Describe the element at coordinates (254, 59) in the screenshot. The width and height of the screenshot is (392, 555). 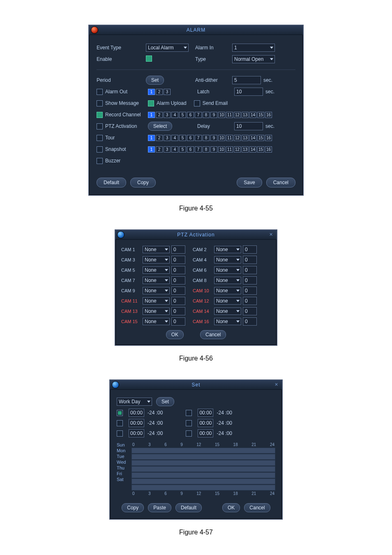
I see `select-type: Normal Open` at that location.